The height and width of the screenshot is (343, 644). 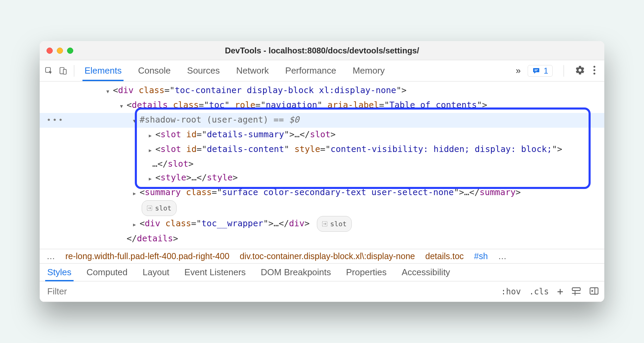 What do you see at coordinates (322, 208) in the screenshot?
I see `dom-node-badge: slot` at bounding box center [322, 208].